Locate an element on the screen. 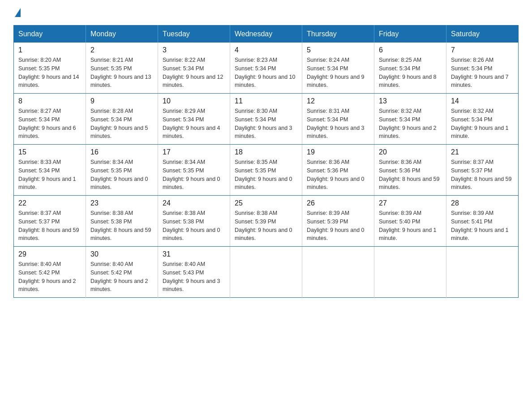 The height and width of the screenshot is (411, 532). calendar-day-cell: 7 Sunrise: 8:26 AM Sunset: 5:34 PM Dayli… is located at coordinates (483, 68).